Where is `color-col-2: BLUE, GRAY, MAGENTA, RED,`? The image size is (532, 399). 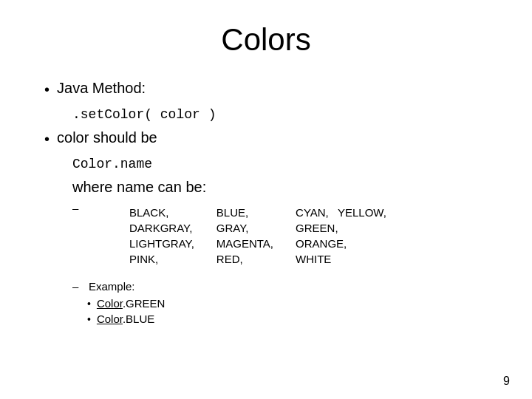
color-col-2: BLUE, GRAY, MAGENTA, RED, is located at coordinates (245, 236).